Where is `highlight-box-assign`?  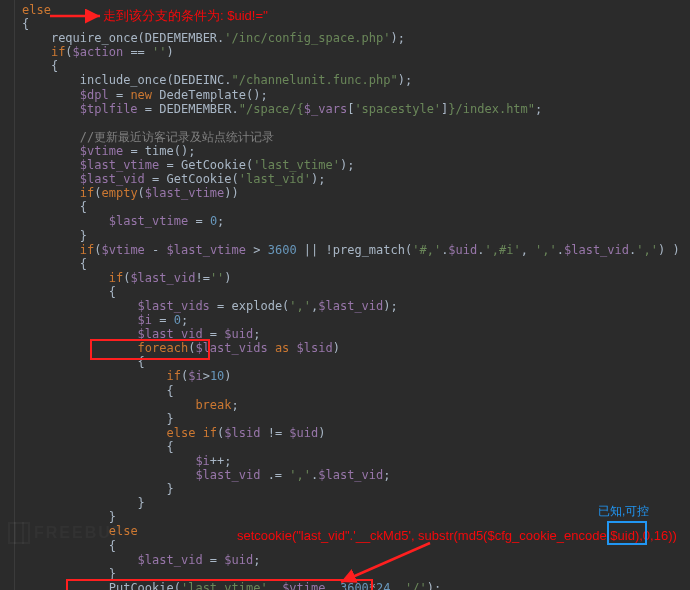
highlight-box-assign is located at coordinates (150, 350).